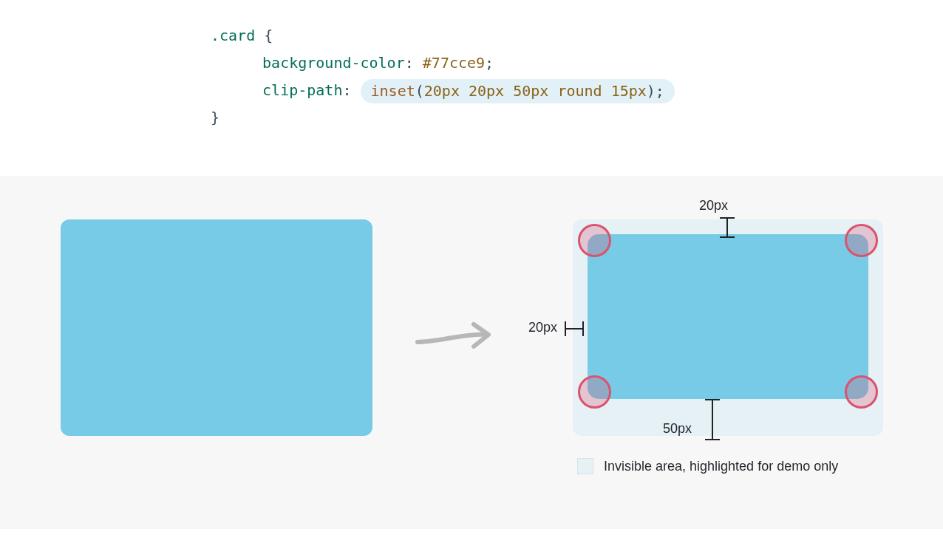 This screenshot has width=943, height=560. Describe the element at coordinates (302, 90) in the screenshot. I see `prop-clip-path: clip-path` at that location.